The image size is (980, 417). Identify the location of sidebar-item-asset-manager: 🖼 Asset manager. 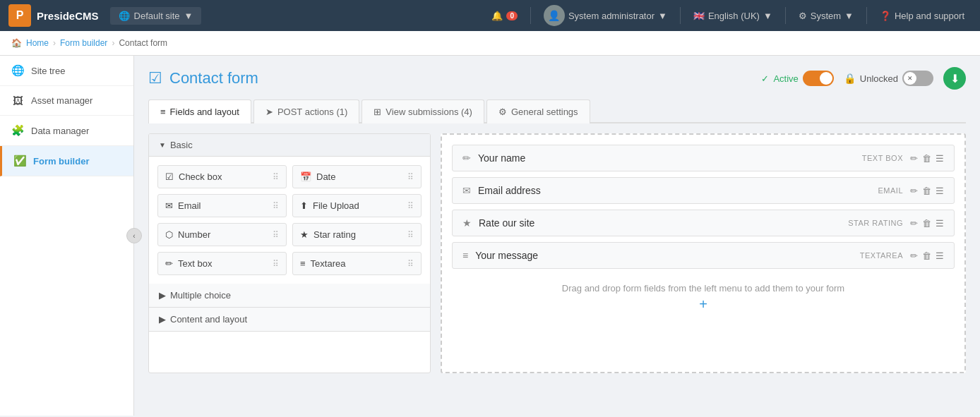
(66, 101).